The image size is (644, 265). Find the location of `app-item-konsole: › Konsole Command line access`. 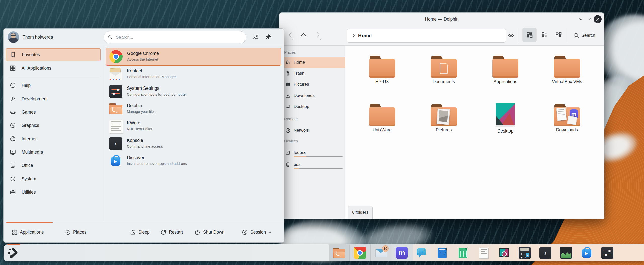

app-item-konsole: › Konsole Command line access is located at coordinates (193, 144).